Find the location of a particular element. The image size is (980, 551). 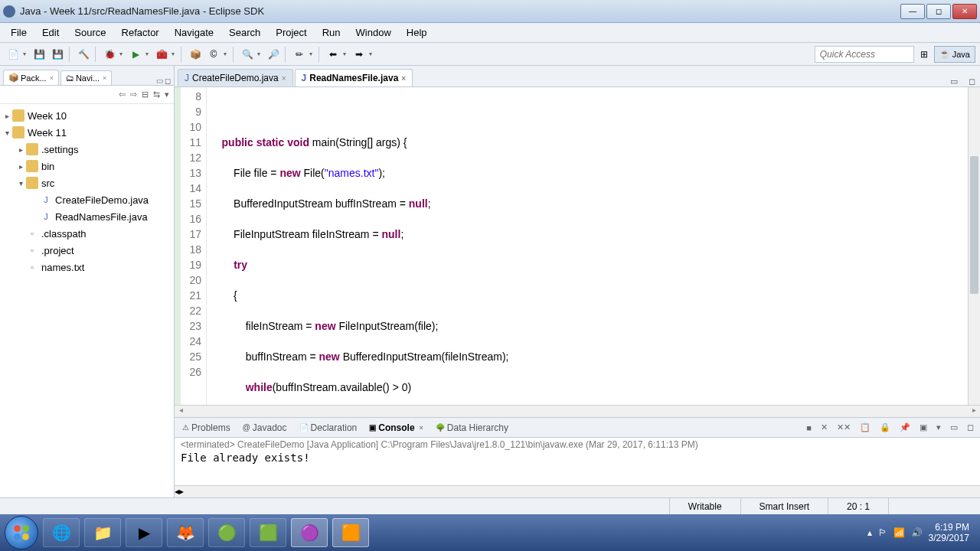

menu-help: Help is located at coordinates (416, 32).